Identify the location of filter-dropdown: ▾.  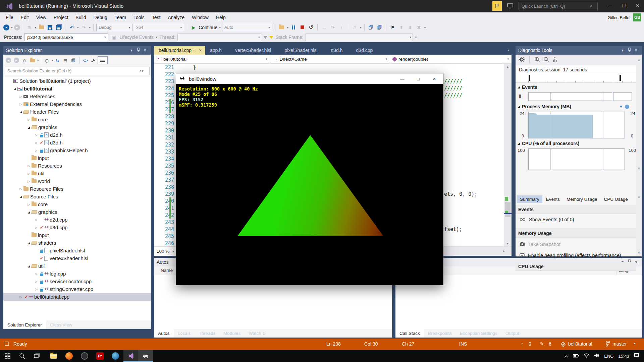
(52, 60).